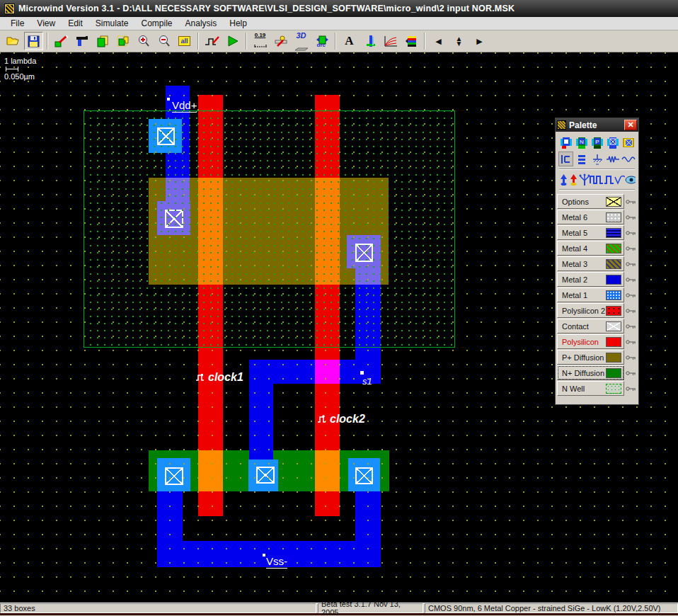 The width and height of the screenshot is (678, 616). What do you see at coordinates (282, 372) in the screenshot?
I see `shape-metal2-output-horizontal-left` at bounding box center [282, 372].